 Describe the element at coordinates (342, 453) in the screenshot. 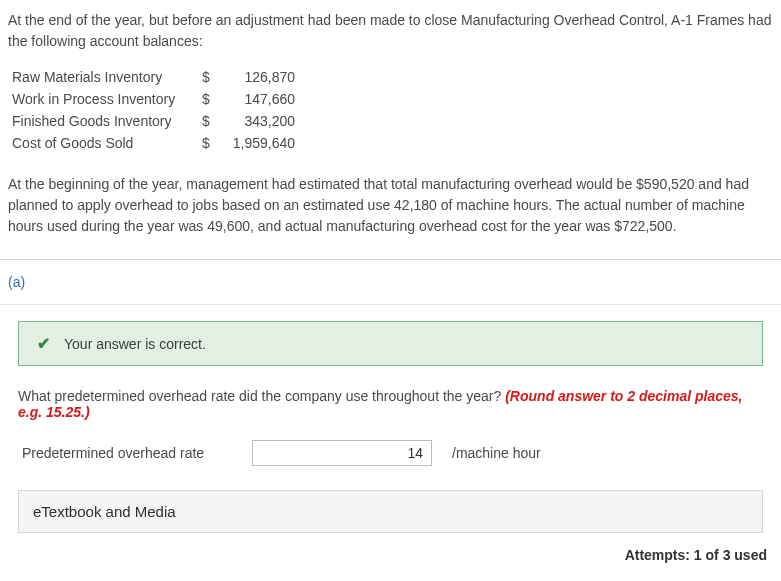

I see `rate-input` at that location.